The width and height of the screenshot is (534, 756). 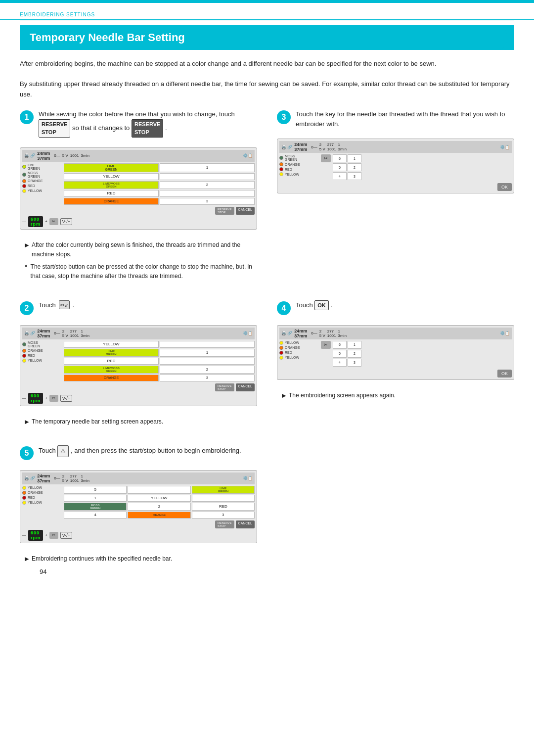 I want to click on ms-scissor-icon: ✂, so click(x=54, y=222).